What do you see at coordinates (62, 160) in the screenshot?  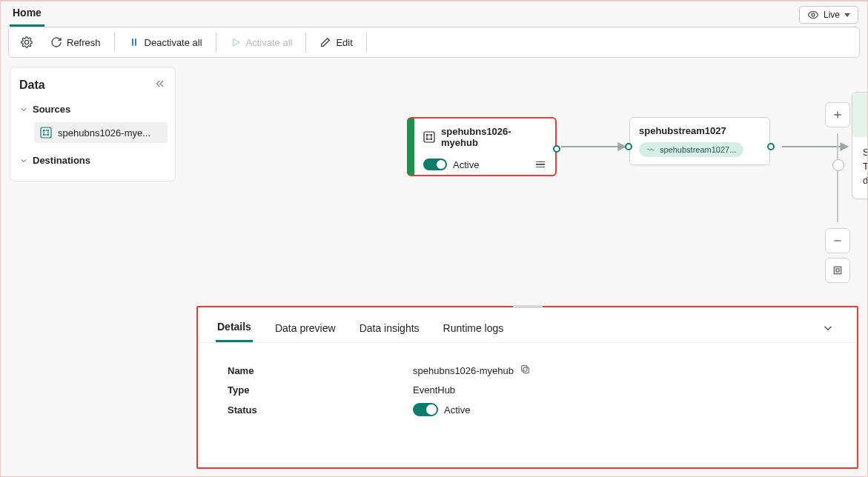 I see `destinations-label: Destinations` at bounding box center [62, 160].